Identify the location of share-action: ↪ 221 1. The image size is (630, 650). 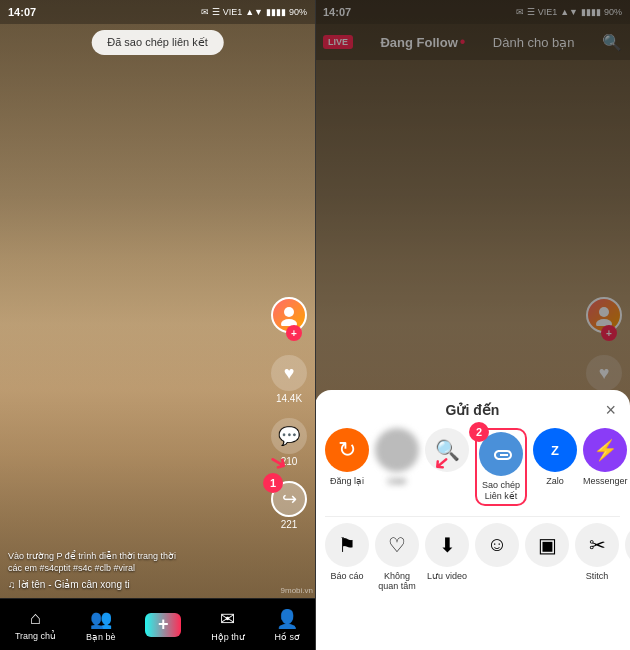
(289, 506).